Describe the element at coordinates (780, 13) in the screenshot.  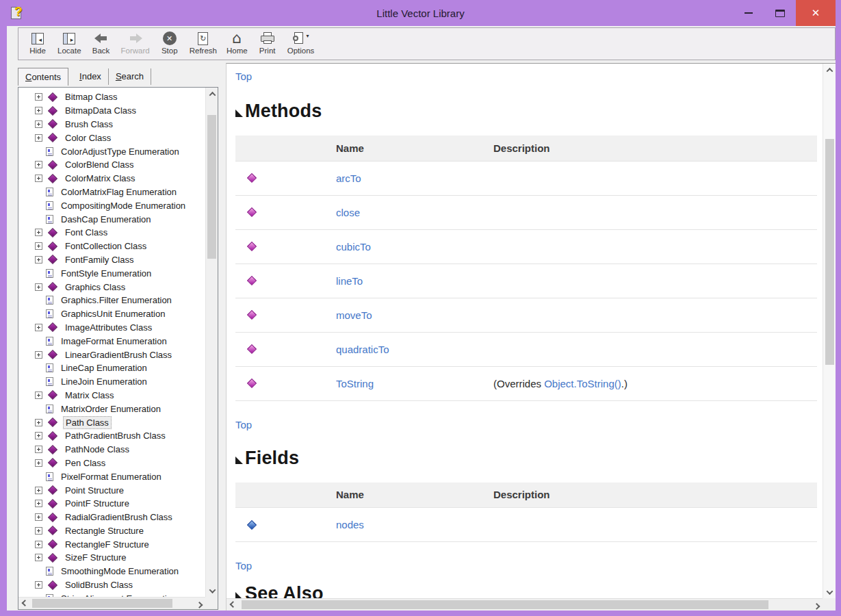
I see `maximize-button` at that location.